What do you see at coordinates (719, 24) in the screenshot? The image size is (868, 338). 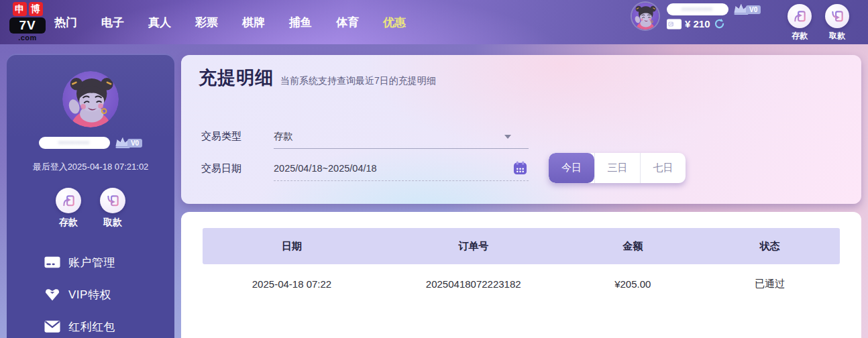 I see `refresh-balance-icon` at bounding box center [719, 24].